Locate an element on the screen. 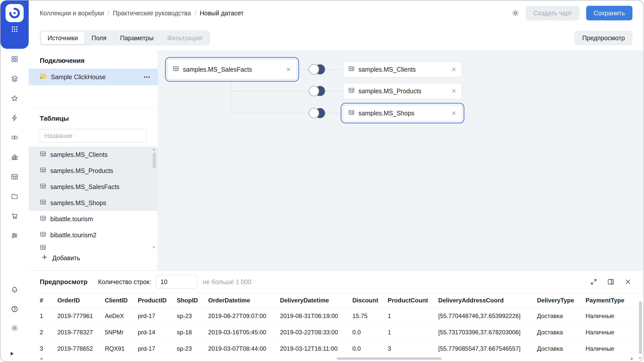  rail-brand-area is located at coordinates (15, 25).